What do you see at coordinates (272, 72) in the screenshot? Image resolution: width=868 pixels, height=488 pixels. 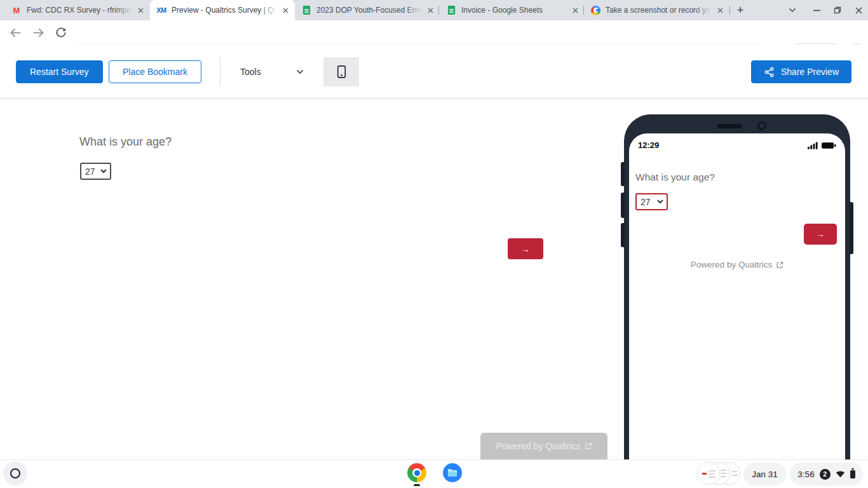 I see `tools-dropdown: Tools` at bounding box center [272, 72].